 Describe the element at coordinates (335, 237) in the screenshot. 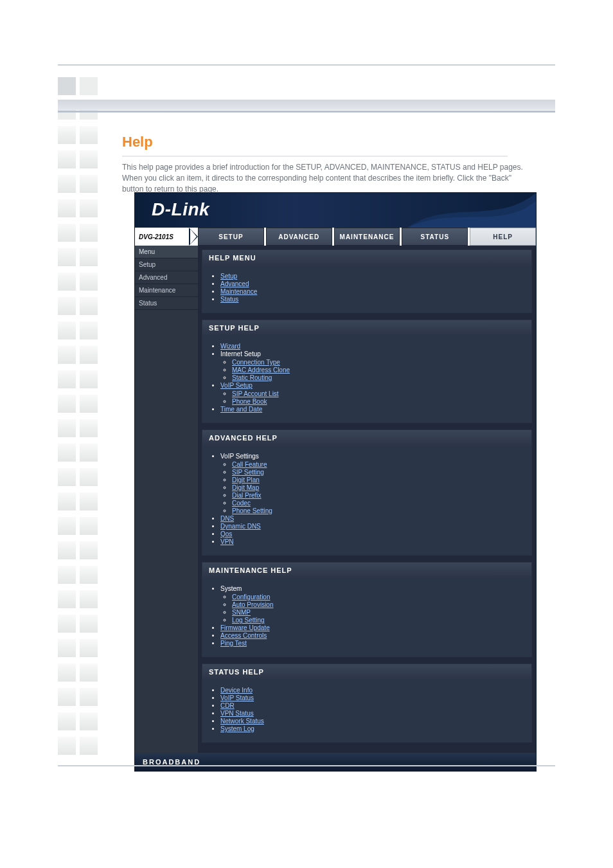

I see `model-tab-bar: DVG-2101S SETUP ADVANCED MAINTENANCE STA…` at that location.